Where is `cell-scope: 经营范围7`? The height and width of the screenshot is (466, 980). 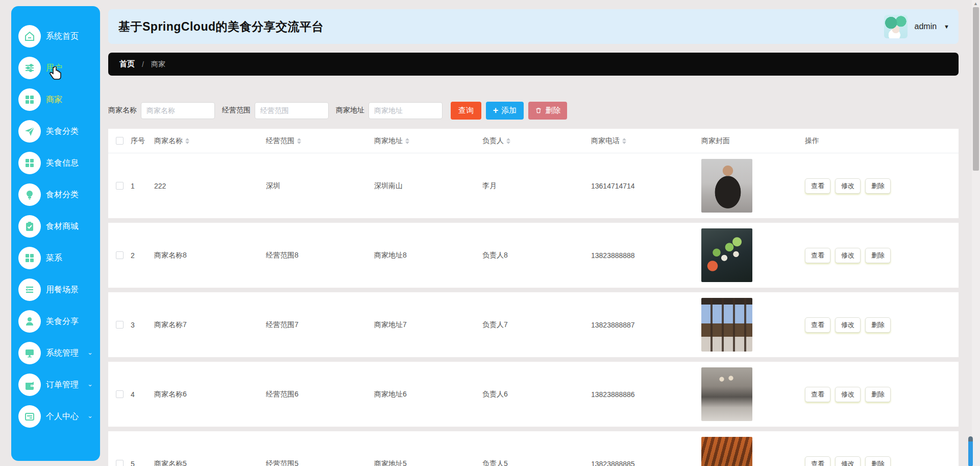 cell-scope: 经营范围7 is located at coordinates (320, 325).